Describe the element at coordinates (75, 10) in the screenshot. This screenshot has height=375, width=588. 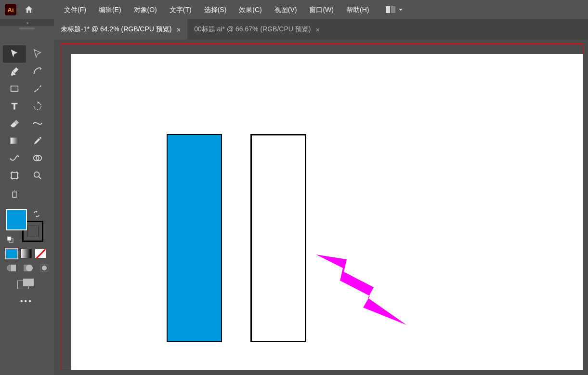
I see `menu-file: 文件(F)` at that location.